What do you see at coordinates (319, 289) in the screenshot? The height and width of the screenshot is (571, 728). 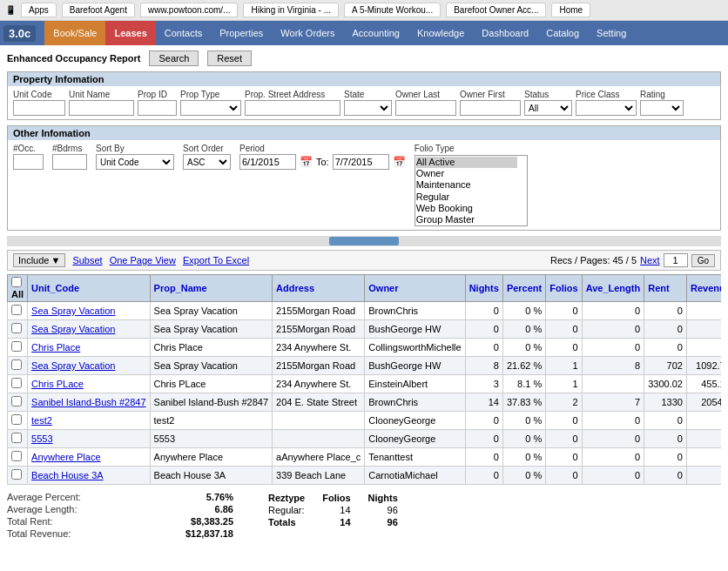 I see `th-address: Address` at bounding box center [319, 289].